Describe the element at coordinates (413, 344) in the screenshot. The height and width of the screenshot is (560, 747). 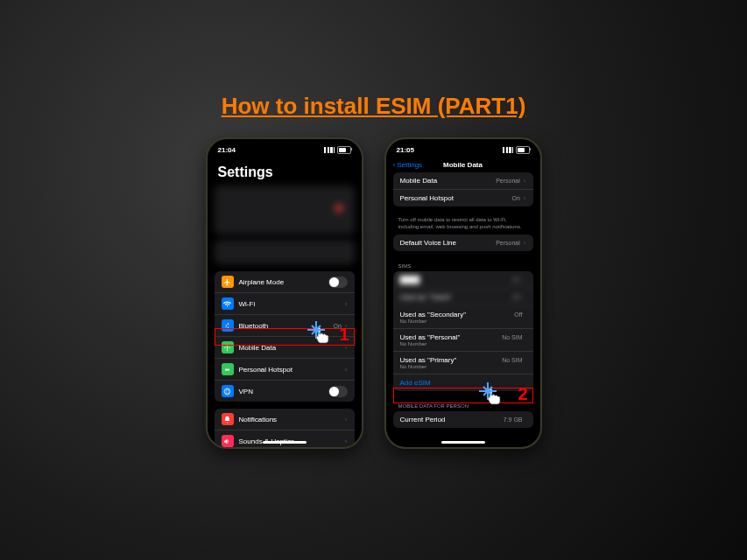
I see `sim4-sub: No Number` at that location.